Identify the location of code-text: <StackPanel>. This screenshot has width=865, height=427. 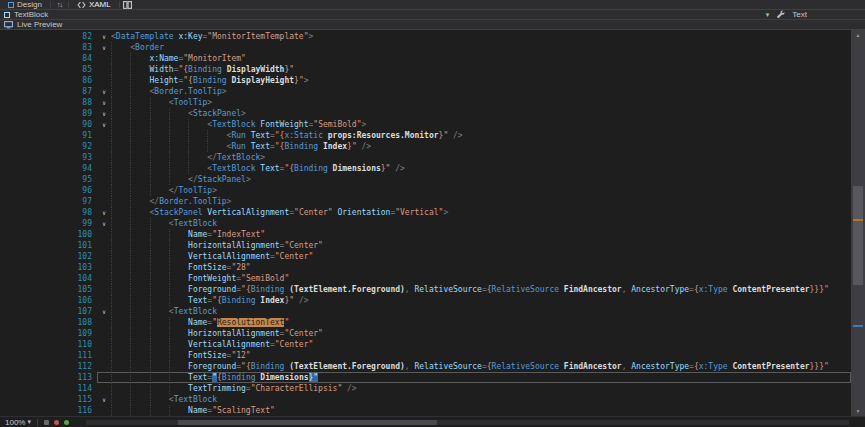
(481, 114).